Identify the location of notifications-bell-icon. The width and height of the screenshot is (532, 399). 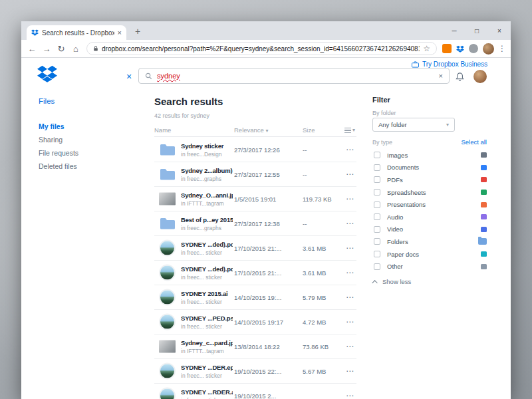
(460, 78).